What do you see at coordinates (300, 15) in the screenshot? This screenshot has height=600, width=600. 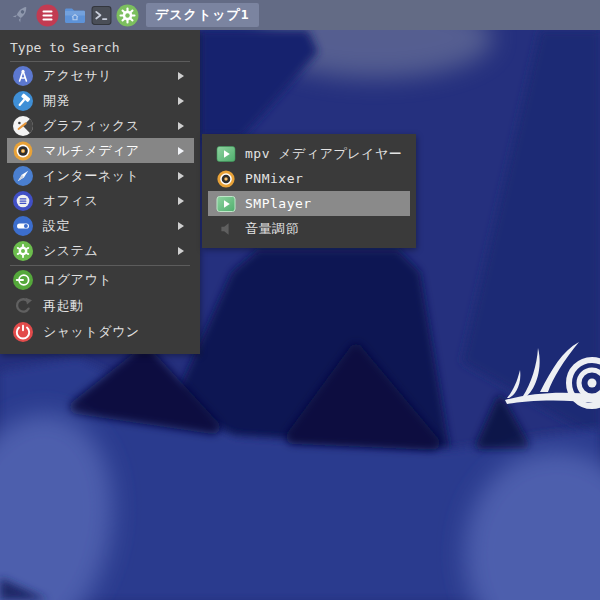 I see `top-panel: デスクトップ1` at bounding box center [300, 15].